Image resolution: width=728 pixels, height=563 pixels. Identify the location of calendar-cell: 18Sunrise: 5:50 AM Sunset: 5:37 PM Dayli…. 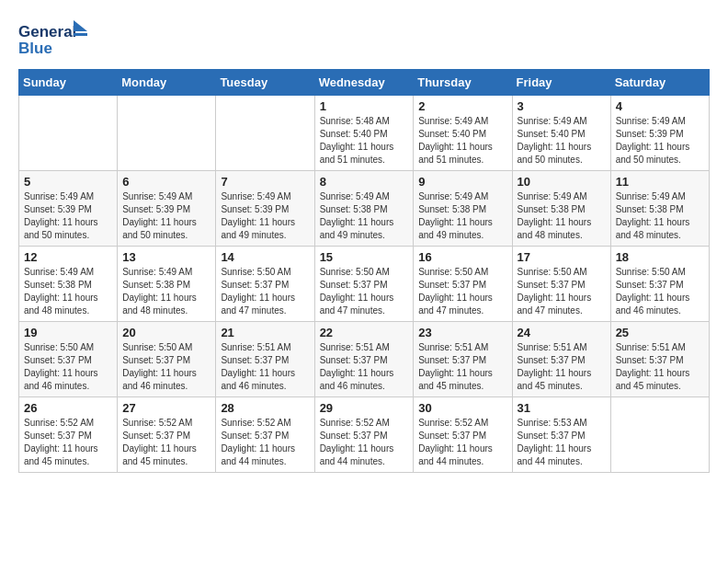
(660, 284).